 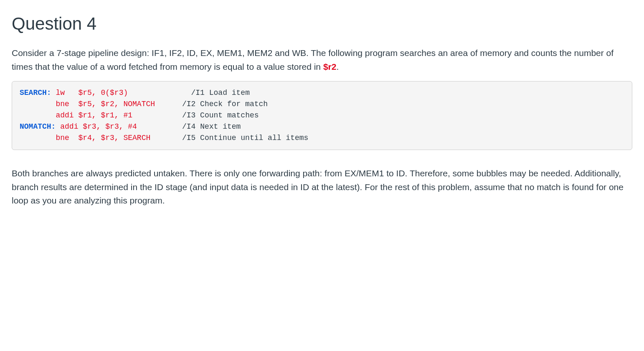 What do you see at coordinates (38, 127) in the screenshot?
I see `label-nomatch: NOMATCH:` at bounding box center [38, 127].